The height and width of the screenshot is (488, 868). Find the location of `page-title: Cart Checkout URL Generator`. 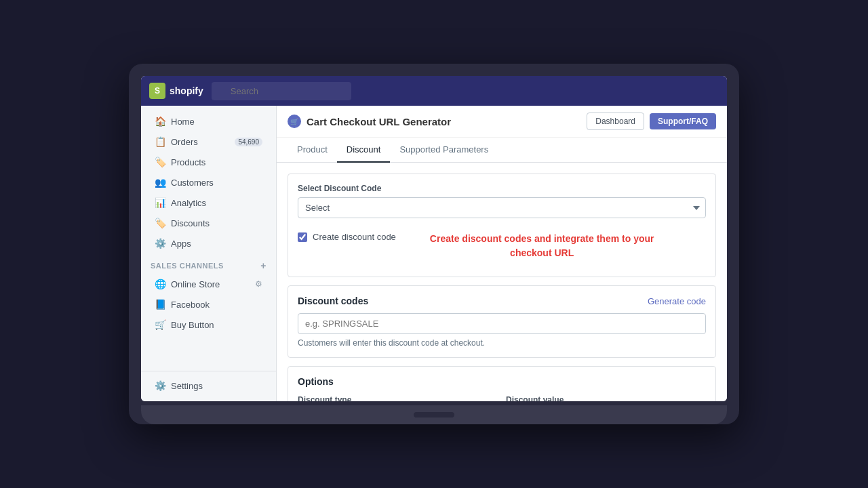

page-title: Cart Checkout URL Generator is located at coordinates (378, 122).